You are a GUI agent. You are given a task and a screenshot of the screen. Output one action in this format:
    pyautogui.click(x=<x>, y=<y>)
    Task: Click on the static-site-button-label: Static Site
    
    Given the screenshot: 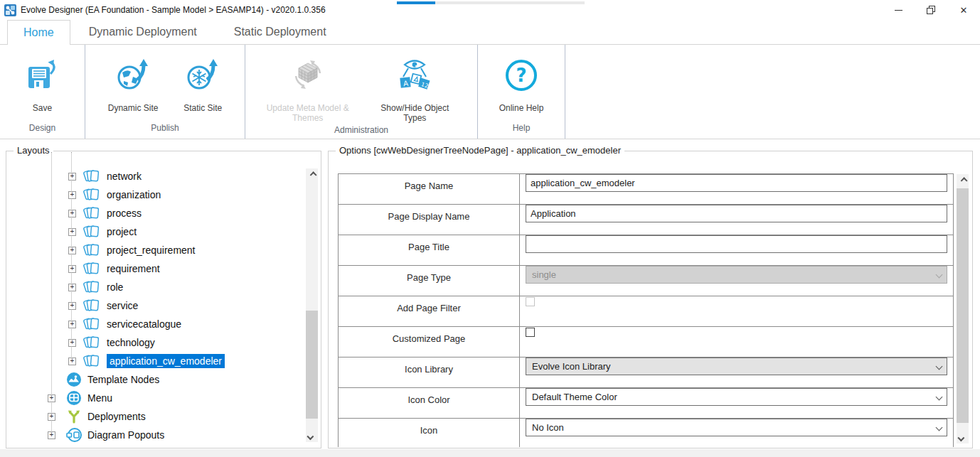 What is the action you would take?
    pyautogui.click(x=203, y=108)
    